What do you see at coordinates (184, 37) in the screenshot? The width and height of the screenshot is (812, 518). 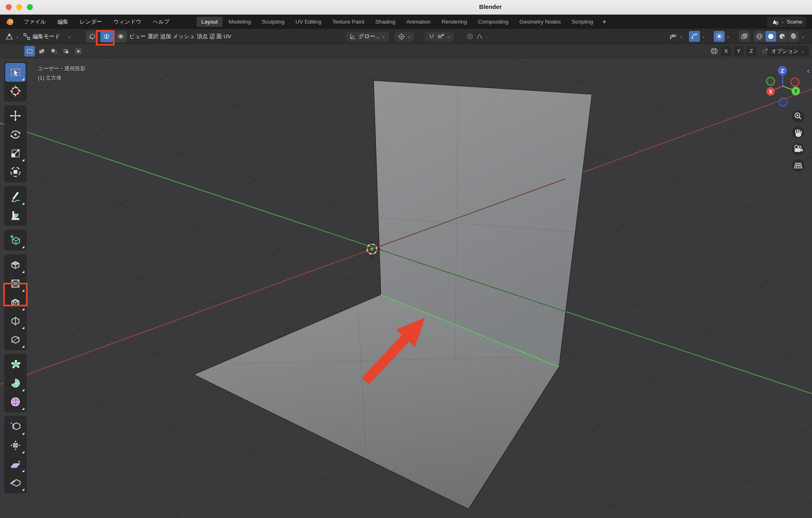 I see `menu-mesh: メッシュ` at bounding box center [184, 37].